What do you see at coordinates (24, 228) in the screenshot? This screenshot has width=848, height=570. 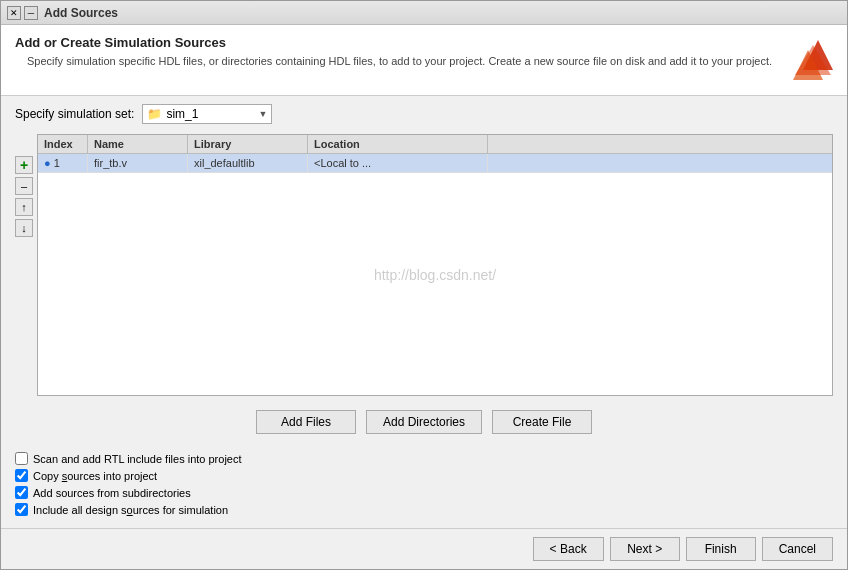 I see `move-down-button: ↓` at bounding box center [24, 228].